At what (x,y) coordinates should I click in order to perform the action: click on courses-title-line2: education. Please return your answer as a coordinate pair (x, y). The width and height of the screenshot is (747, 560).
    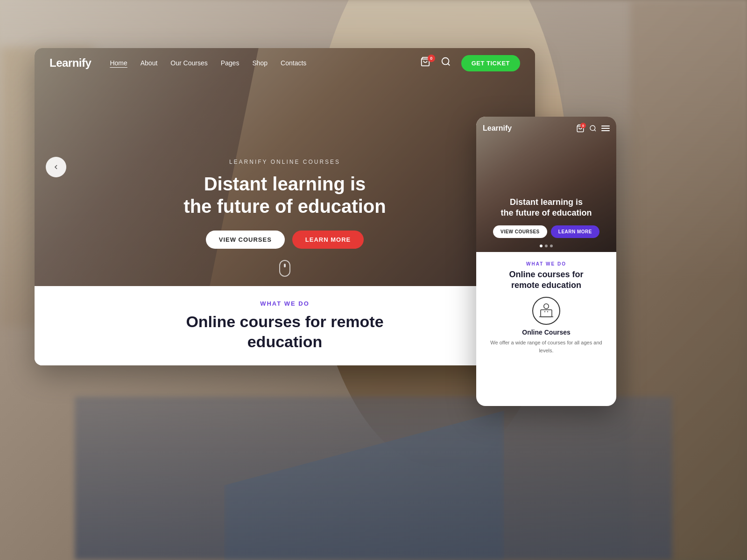
    Looking at the image, I should click on (285, 342).